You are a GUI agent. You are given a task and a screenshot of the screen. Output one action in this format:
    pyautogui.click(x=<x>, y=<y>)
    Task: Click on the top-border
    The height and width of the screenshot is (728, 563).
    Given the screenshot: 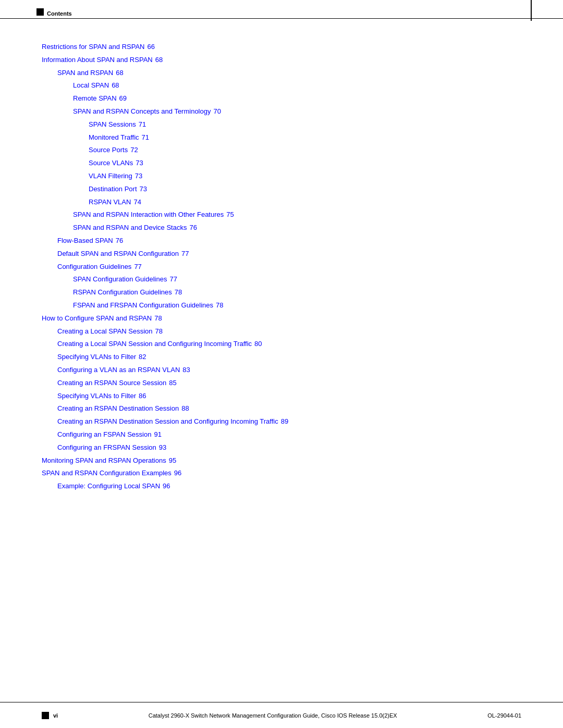 What is the action you would take?
    pyautogui.click(x=282, y=19)
    